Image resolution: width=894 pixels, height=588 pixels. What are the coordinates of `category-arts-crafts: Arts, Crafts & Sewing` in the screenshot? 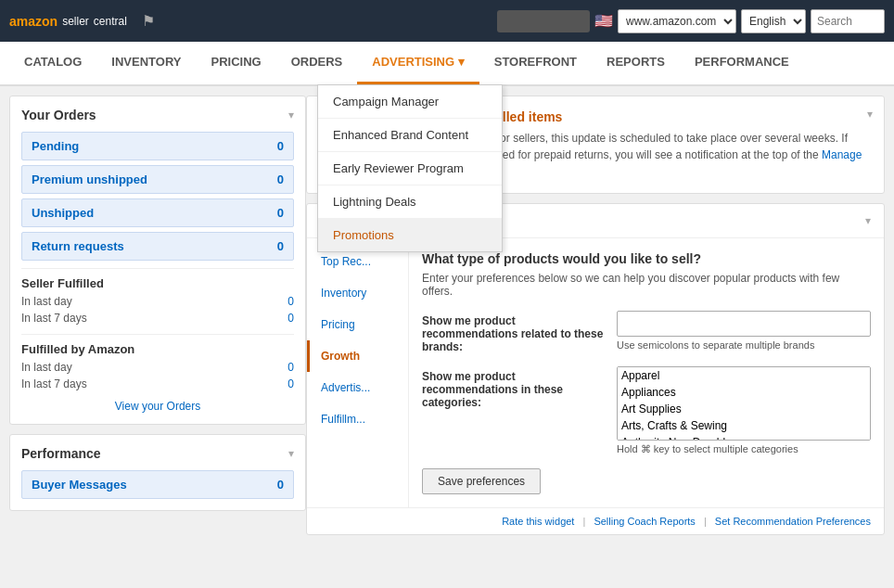 It's located at (744, 426).